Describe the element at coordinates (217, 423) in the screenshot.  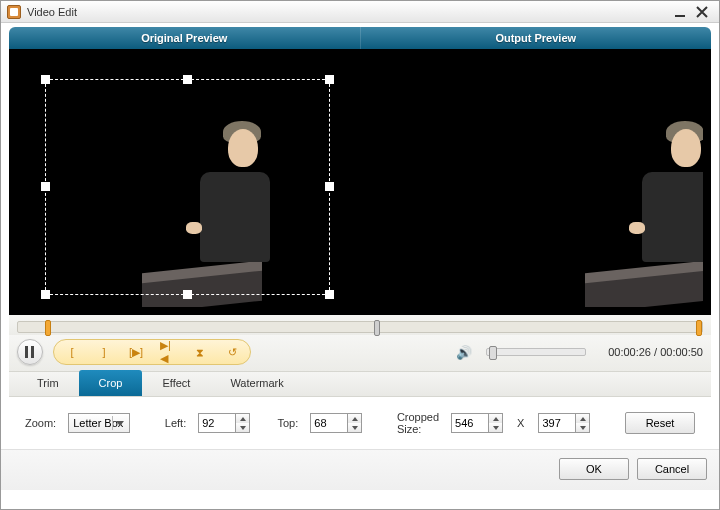
I see `left-input` at that location.